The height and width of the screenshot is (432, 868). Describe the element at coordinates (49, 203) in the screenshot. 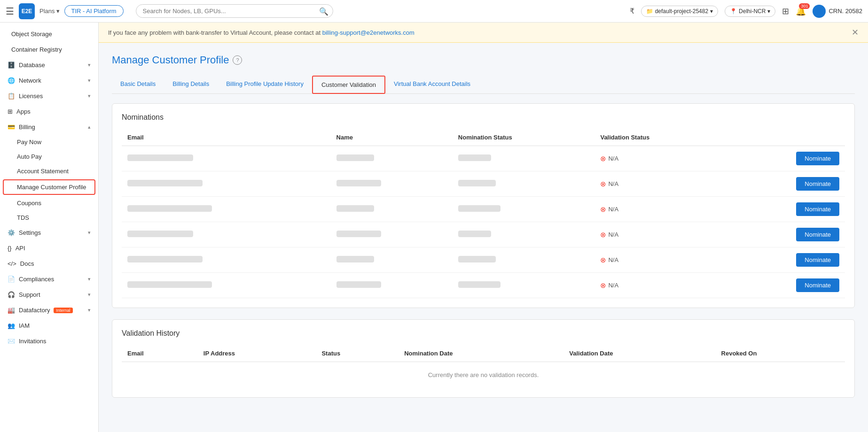

I see `sidebar-subitem-coupons: Coupons` at that location.